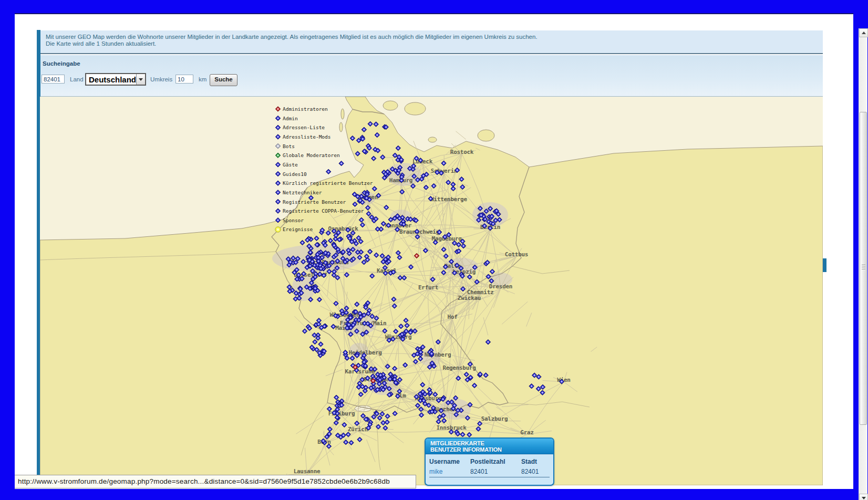 The image size is (868, 500). Describe the element at coordinates (495, 419) in the screenshot. I see `city-label: Salzburg` at that location.